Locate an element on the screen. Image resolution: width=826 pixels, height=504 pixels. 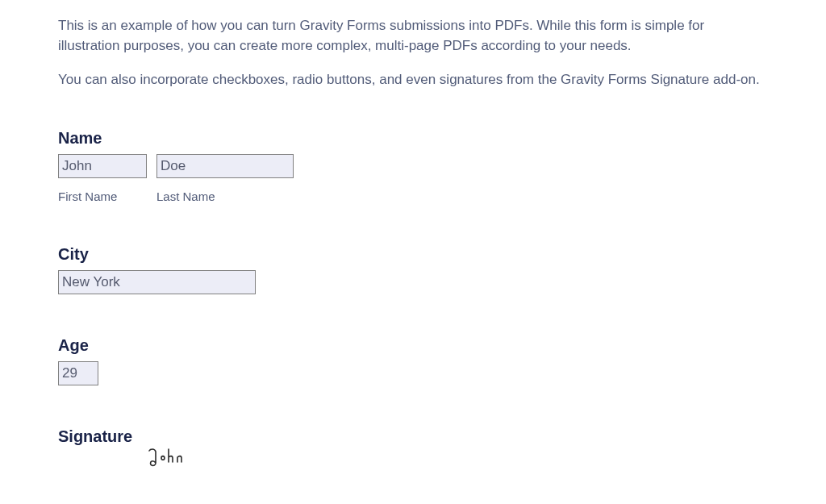
signature-field-group: Signature is located at coordinates (413, 450).